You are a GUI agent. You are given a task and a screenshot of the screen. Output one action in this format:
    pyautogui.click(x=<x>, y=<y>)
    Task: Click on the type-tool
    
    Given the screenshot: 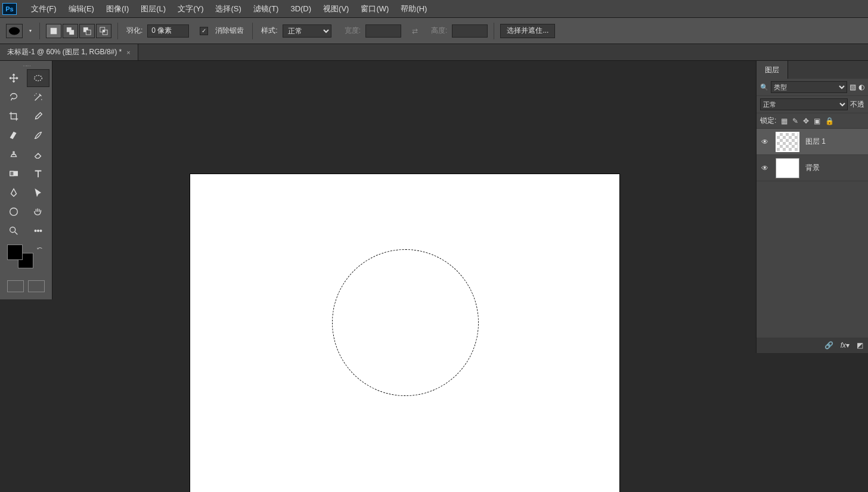 What is the action you would take?
    pyautogui.click(x=38, y=174)
    